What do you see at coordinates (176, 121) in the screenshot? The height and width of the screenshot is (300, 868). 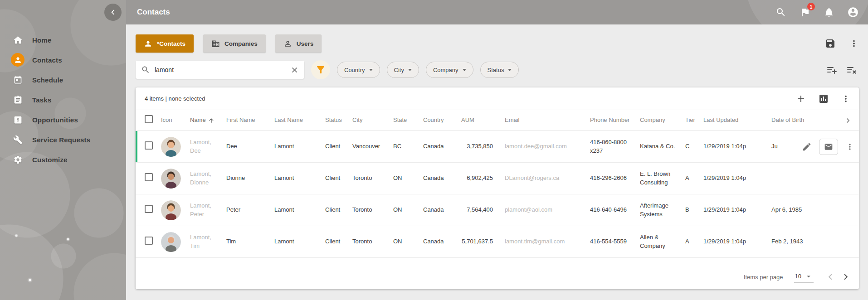 I see `column-header-icon: Icon` at bounding box center [176, 121].